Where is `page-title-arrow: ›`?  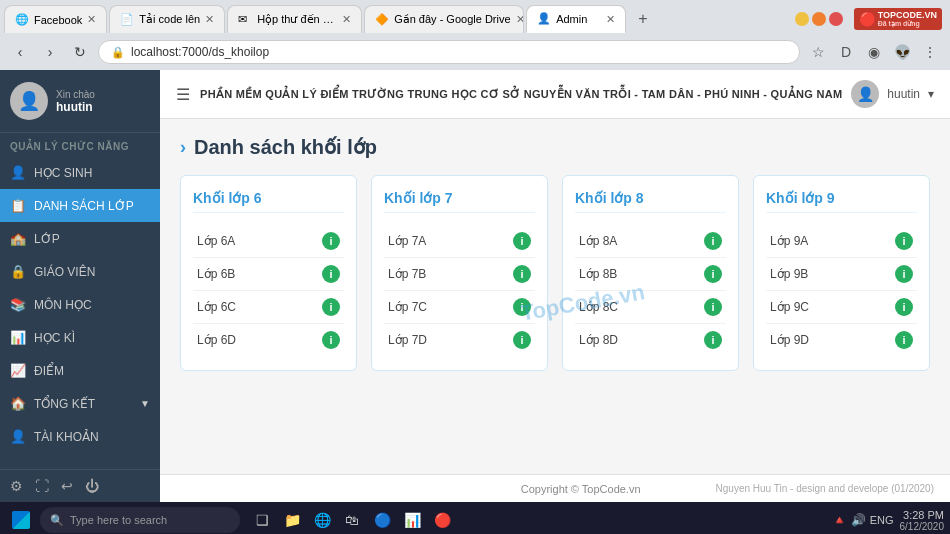 page-title-arrow: › is located at coordinates (183, 148).